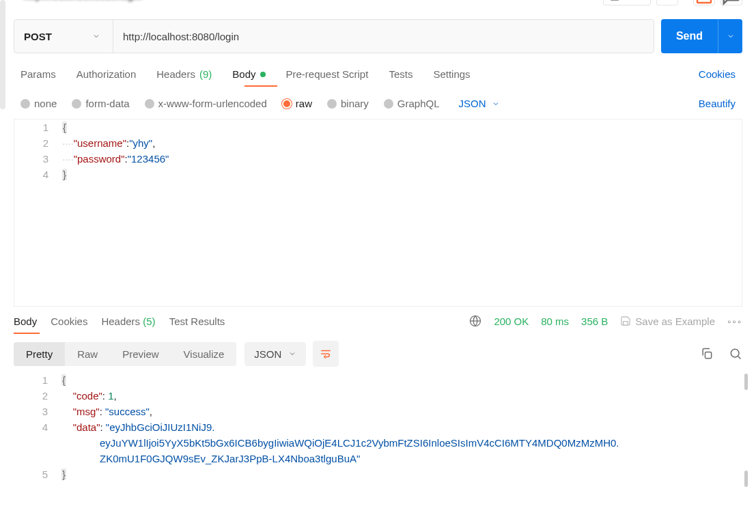  I want to click on tab-body: Body, so click(249, 78).